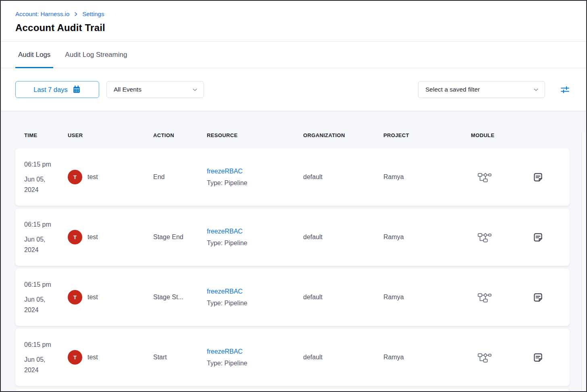  Describe the element at coordinates (57, 90) in the screenshot. I see `date-range-button: Last 7 days` at that location.